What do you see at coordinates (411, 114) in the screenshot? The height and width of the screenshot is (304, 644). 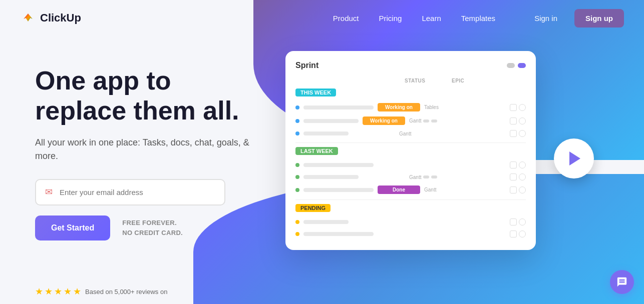 I see `section-thisweek: THIS WEEK Working on Tables` at bounding box center [411, 114].